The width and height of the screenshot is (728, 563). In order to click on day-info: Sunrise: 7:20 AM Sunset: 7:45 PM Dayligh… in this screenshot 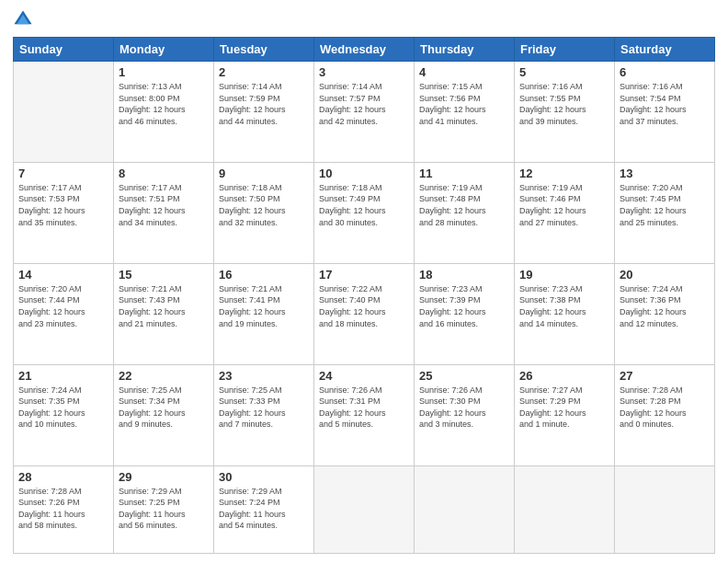, I will do `click(665, 205)`.